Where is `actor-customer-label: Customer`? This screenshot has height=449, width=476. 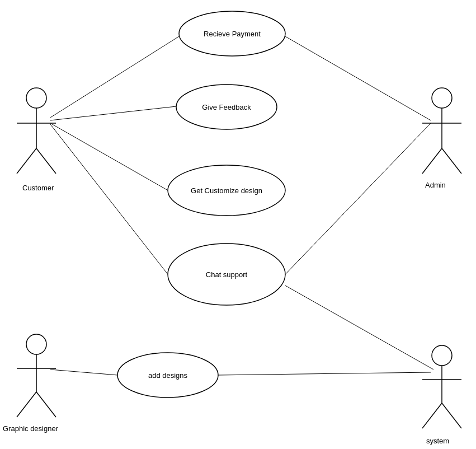 actor-customer-label: Customer is located at coordinates (38, 188).